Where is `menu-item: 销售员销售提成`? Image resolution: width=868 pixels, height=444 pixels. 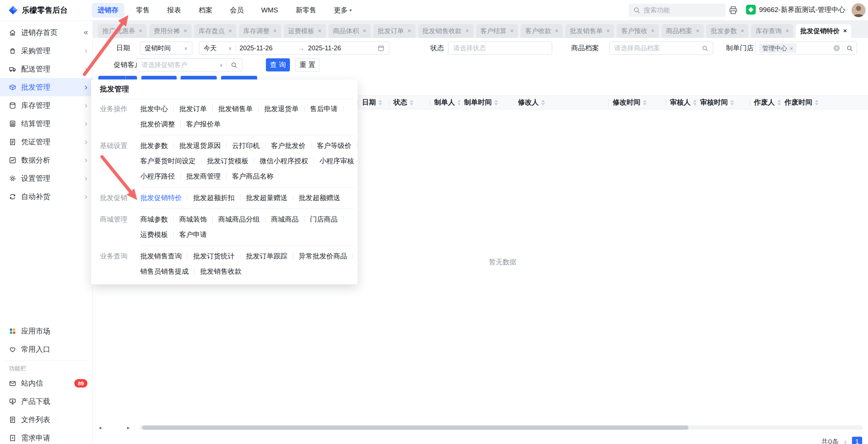
menu-item: 销售员销售提成 is located at coordinates (170, 272).